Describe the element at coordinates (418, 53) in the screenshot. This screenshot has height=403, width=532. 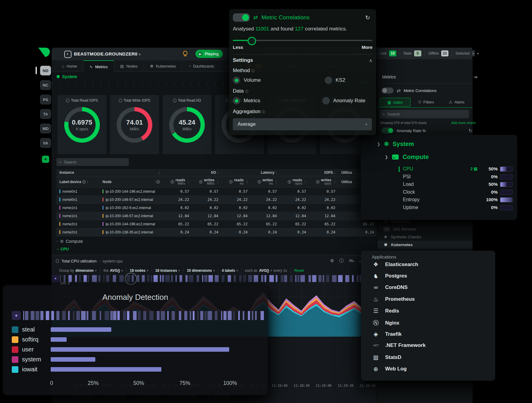
I see `stale-count-badge: 5` at that location.